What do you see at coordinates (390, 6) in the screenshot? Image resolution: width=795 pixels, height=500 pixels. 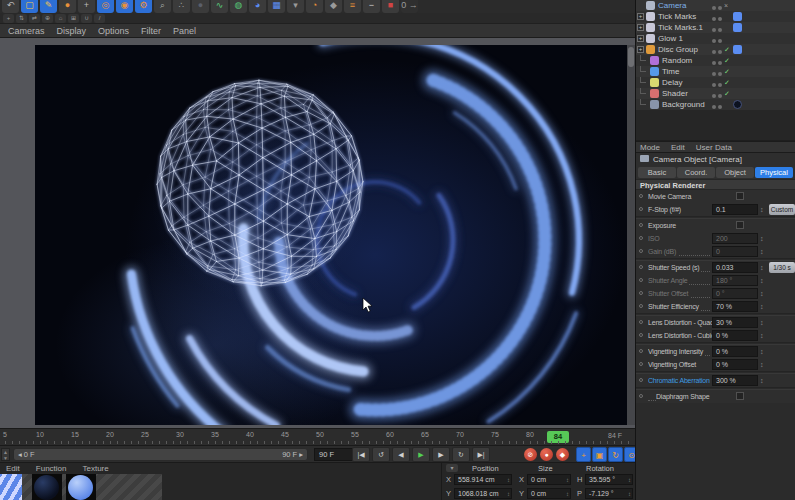 I see `stop-render-icon: ■` at bounding box center [390, 6].